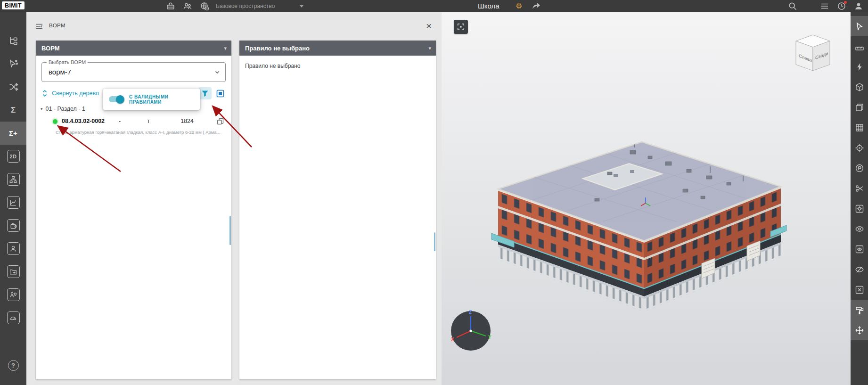 This screenshot has width=868, height=385. Describe the element at coordinates (13, 64) in the screenshot. I see `sidebar-item-select-elements` at that location.